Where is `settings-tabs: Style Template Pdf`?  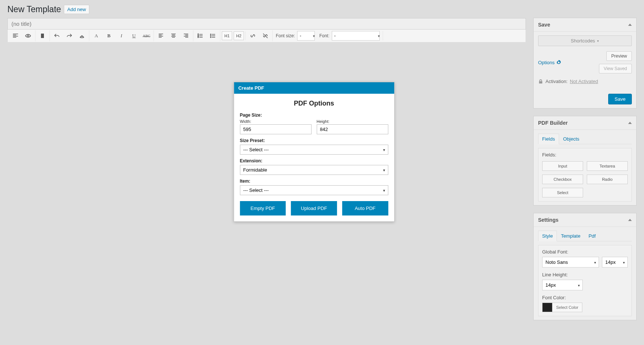 settings-tabs: Style Template Pdf is located at coordinates (585, 236).